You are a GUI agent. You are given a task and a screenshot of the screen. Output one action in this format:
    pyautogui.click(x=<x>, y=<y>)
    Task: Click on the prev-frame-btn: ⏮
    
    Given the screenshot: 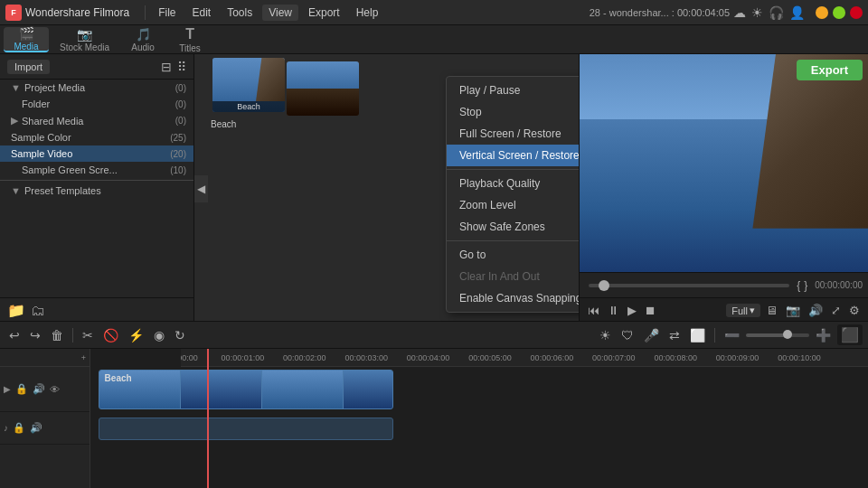 What is the action you would take?
    pyautogui.click(x=593, y=311)
    